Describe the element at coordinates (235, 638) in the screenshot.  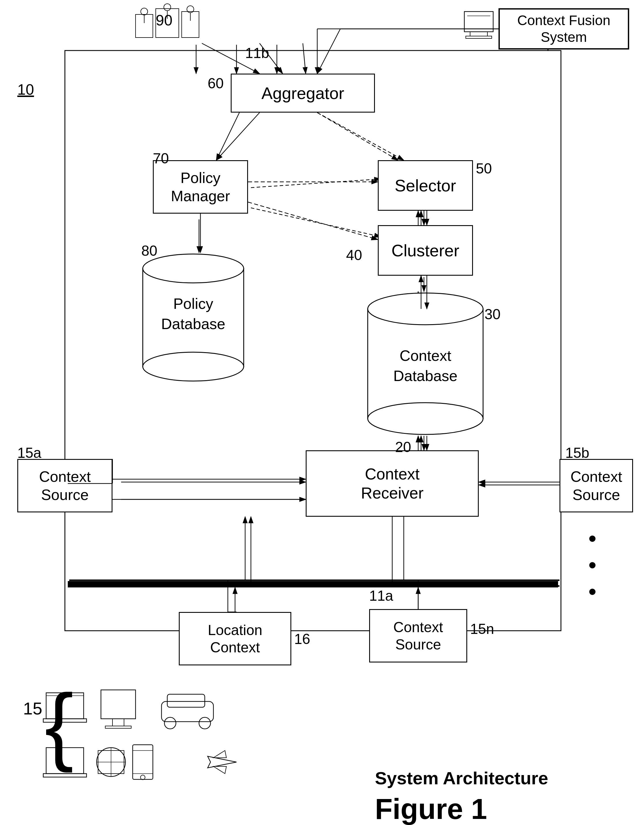
I see `location-context-box: Location Context` at that location.